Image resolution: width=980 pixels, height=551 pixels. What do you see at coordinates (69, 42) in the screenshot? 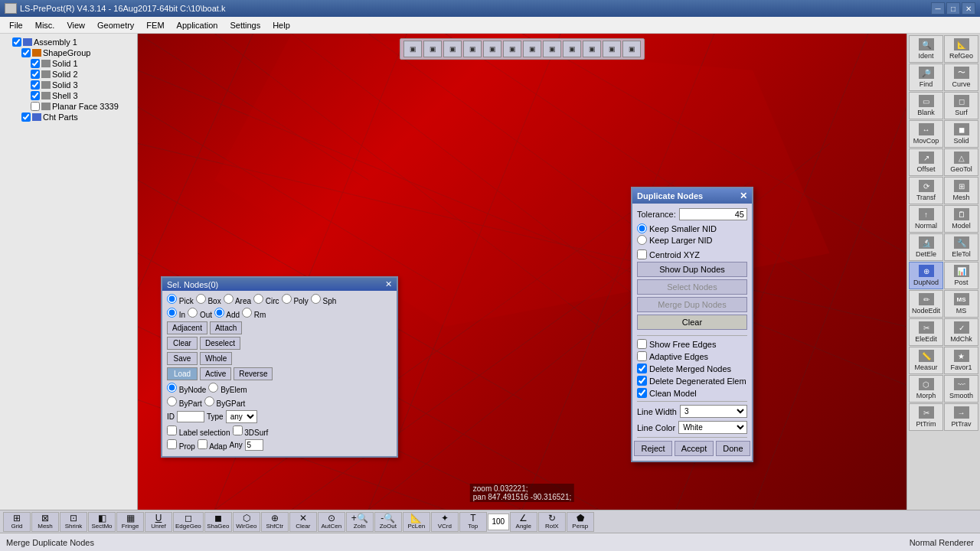
I see `tree-item-assembly1: Assembly 1` at bounding box center [69, 42].